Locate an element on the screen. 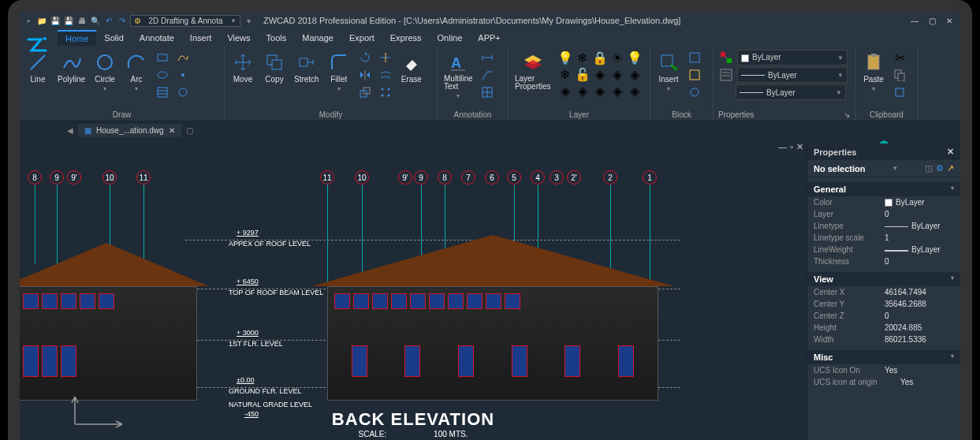 The width and height of the screenshot is (980, 440). stretch-button: Stretch is located at coordinates (307, 68).